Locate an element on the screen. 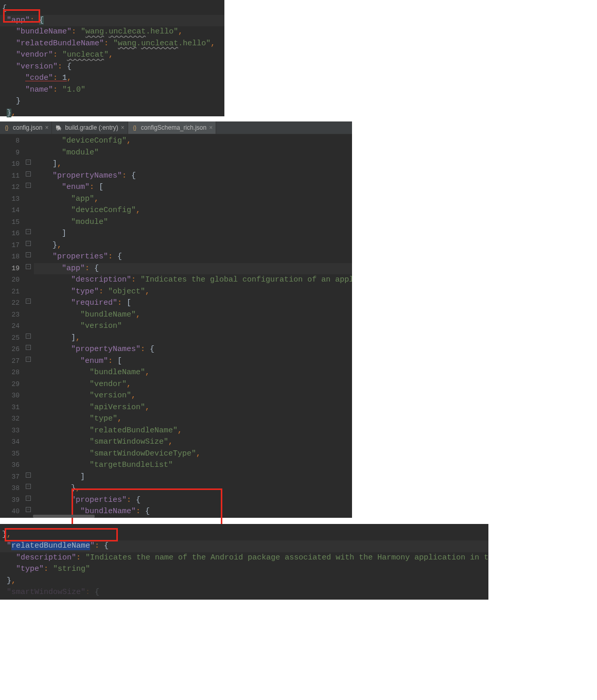  tab-label: config.json is located at coordinates (28, 128).